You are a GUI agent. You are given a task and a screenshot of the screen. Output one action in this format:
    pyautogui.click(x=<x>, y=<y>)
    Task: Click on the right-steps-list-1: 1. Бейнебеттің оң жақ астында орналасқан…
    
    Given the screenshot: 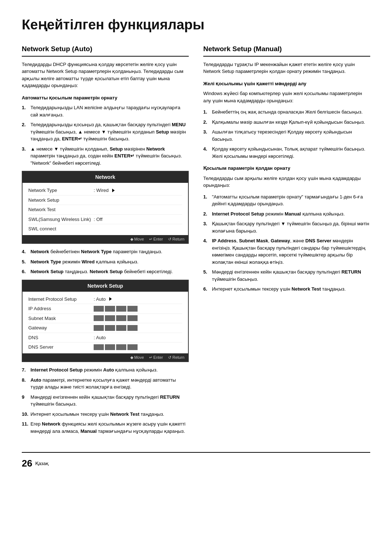 What is the action you would take?
    pyautogui.click(x=287, y=134)
    